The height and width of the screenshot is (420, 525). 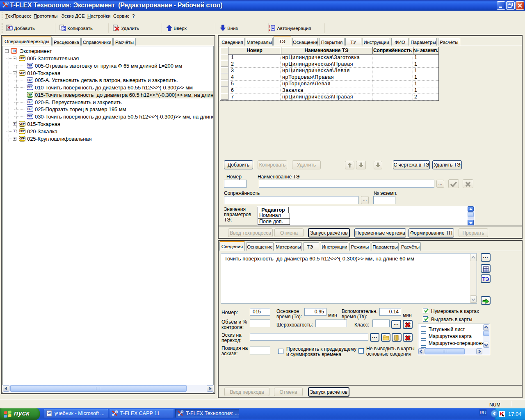 I want to click on svg-text: 1, so click(x=269, y=26).